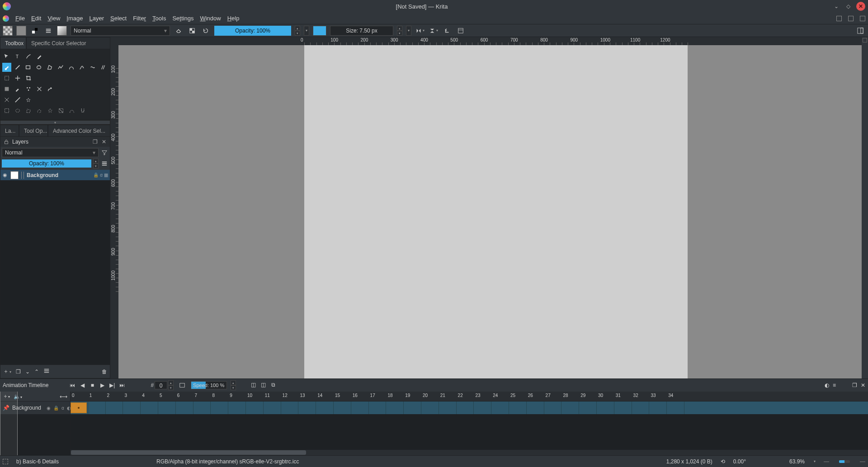 The height and width of the screenshot is (467, 868). I want to click on close-button: ✕, so click(861, 6).